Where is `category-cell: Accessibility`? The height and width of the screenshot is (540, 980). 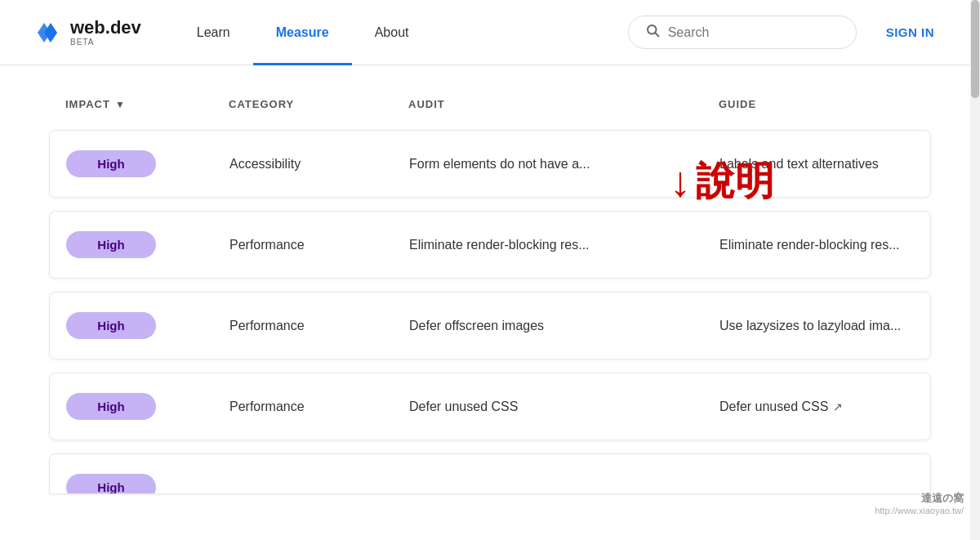 category-cell: Accessibility is located at coordinates (319, 164).